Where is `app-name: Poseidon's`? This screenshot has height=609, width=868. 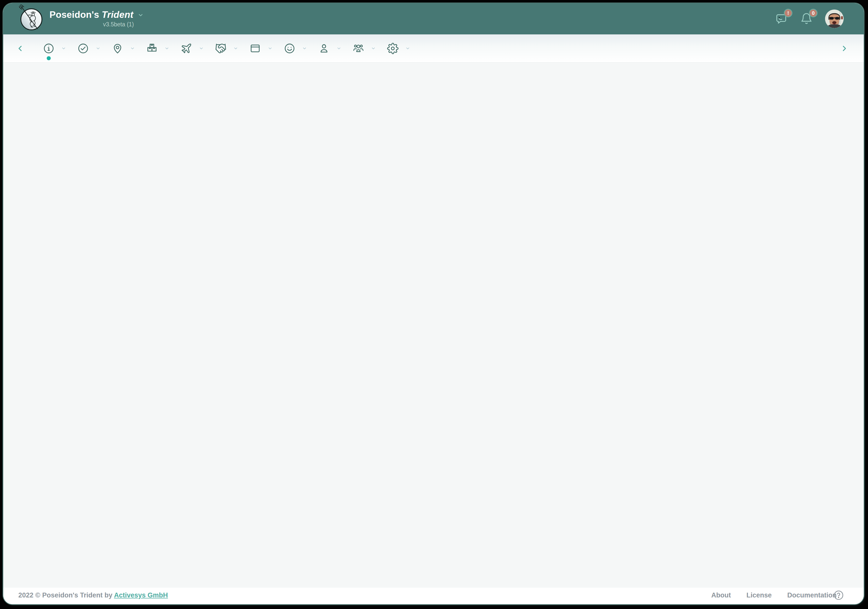
app-name: Poseidon's is located at coordinates (74, 15).